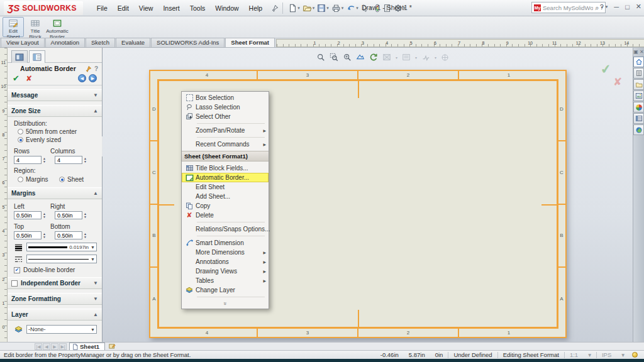  Describe the element at coordinates (225, 107) in the screenshot. I see `menu-item-lasso-selection: Lasso Selection` at that location.